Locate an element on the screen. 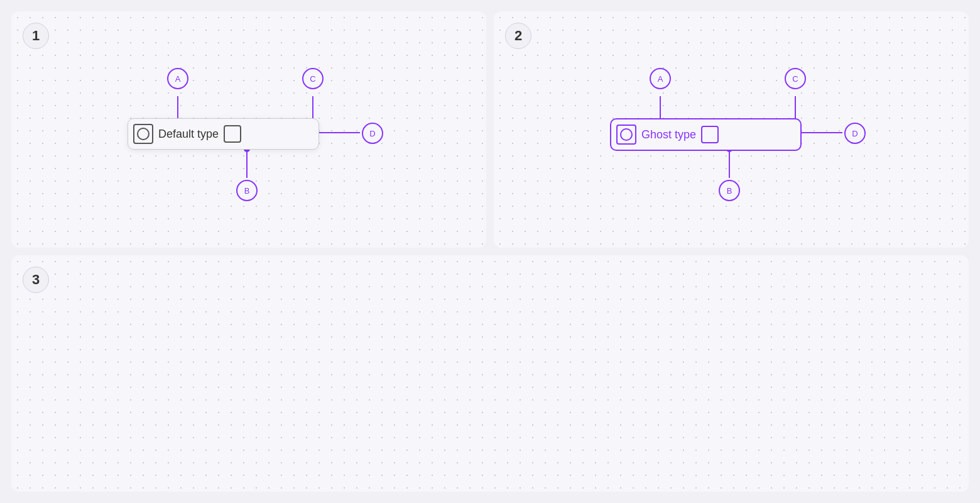  port-b-2: B is located at coordinates (729, 191).